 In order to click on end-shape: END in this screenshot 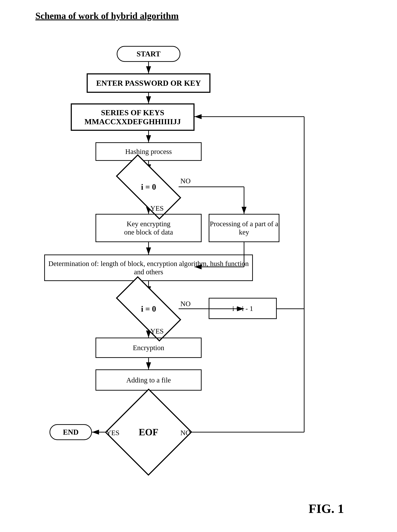, I will do `click(71, 432)`.